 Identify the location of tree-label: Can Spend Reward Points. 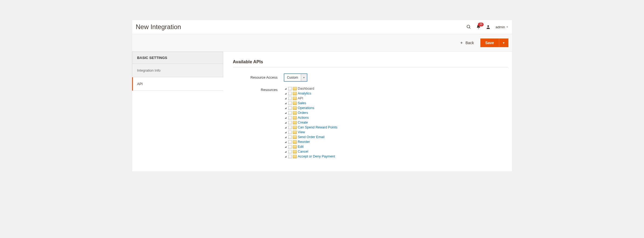
(318, 127).